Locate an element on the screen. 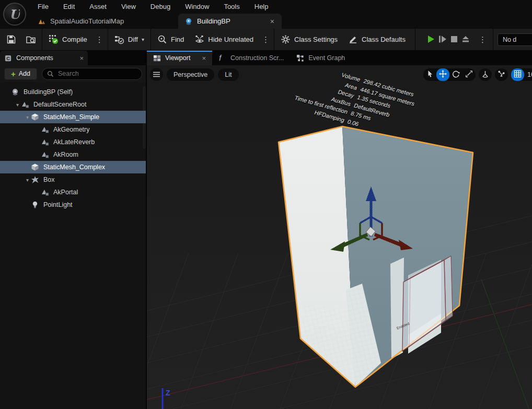  tab-construction-scr: fConstruction Scr... is located at coordinates (251, 58).